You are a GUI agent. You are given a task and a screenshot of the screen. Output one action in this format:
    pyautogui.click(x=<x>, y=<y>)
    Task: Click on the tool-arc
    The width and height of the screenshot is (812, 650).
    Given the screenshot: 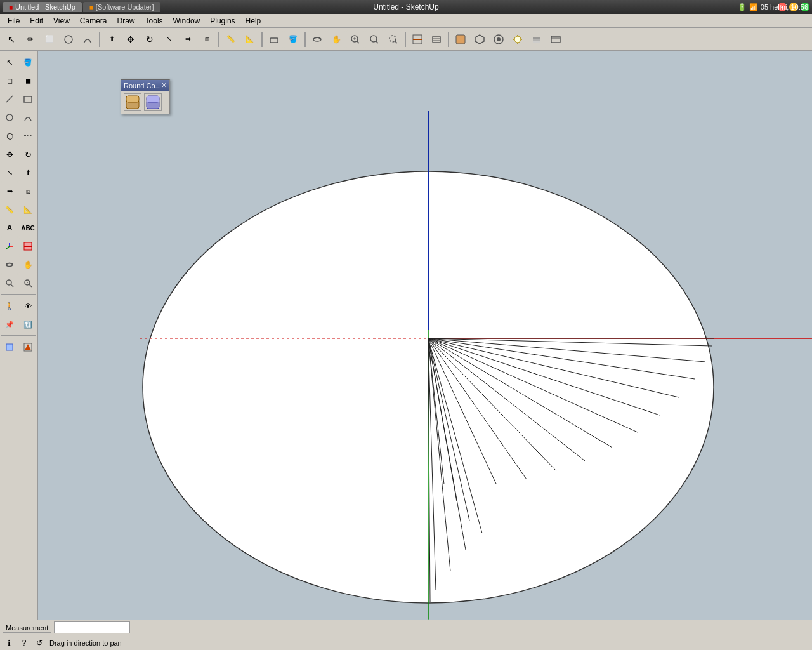 What is the action you would take?
    pyautogui.click(x=28, y=117)
    